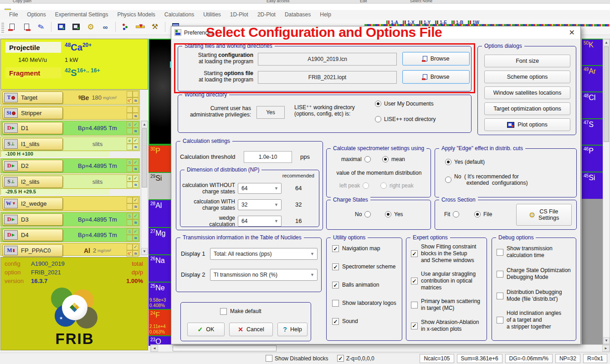 The image size is (610, 364). What do you see at coordinates (260, 188) in the screenshot?
I see `dimension-select-0: 64▼` at bounding box center [260, 188].